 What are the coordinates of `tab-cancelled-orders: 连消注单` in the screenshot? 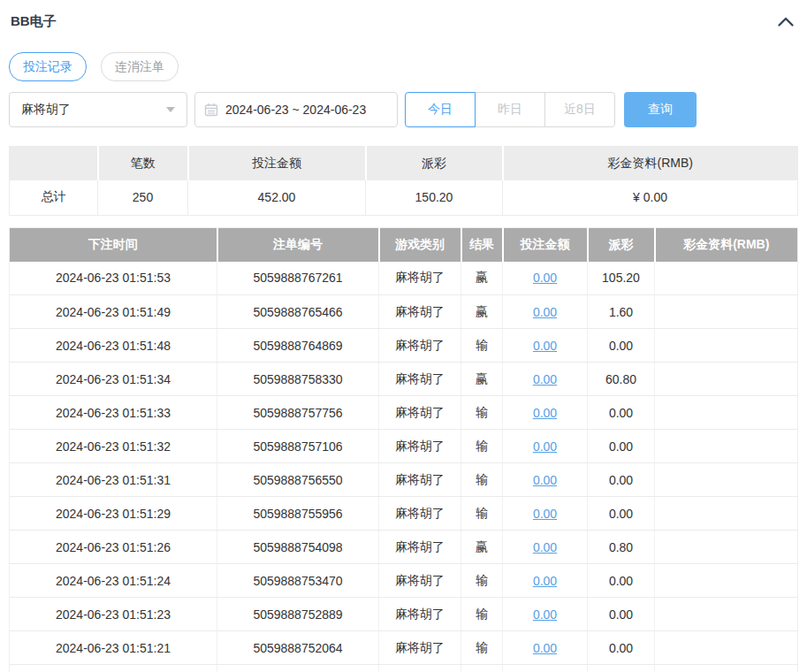 It's located at (140, 67).